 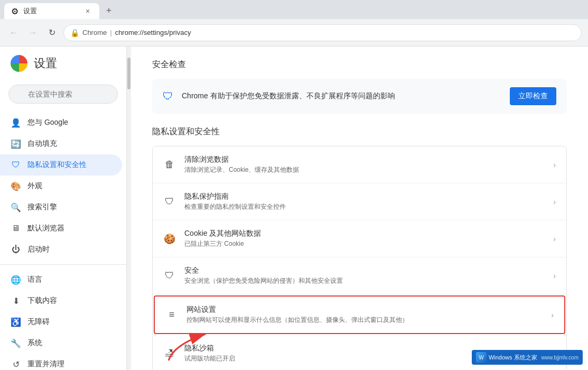 I want to click on settings-item-privacy-guide: 🛡 隐私保护指南 检查重要的隐私控制设置和安全控件 ›, so click(x=359, y=202).